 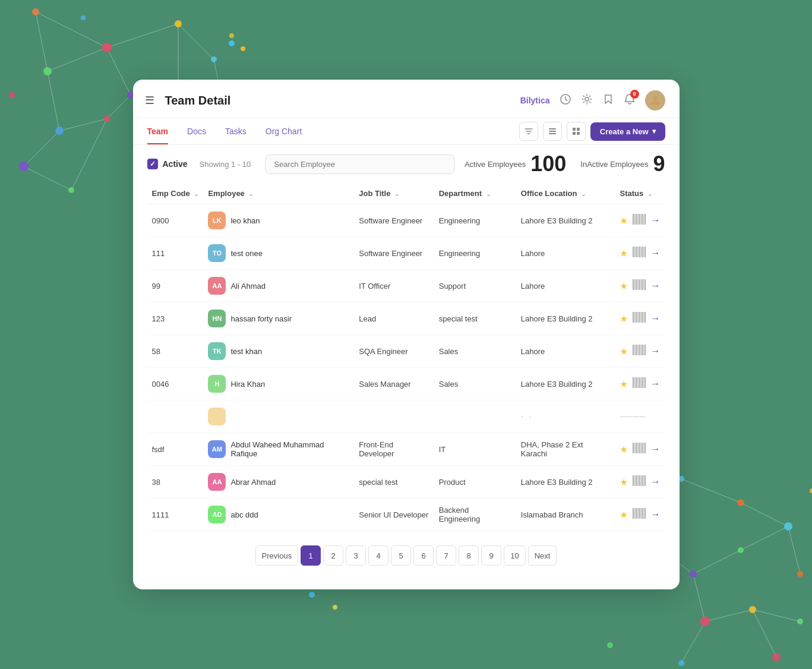 What do you see at coordinates (469, 556) in the screenshot?
I see `page-btn-8: 8` at bounding box center [469, 556].